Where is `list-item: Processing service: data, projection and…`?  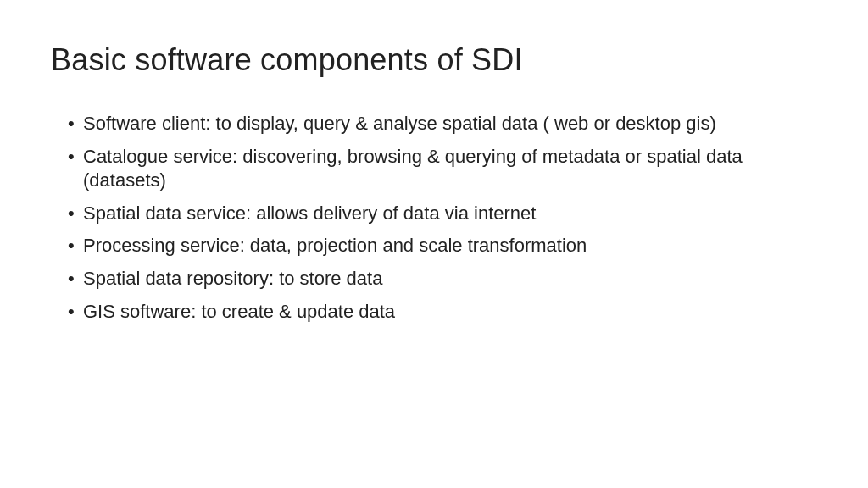
list-item: Processing service: data, projection and… is located at coordinates (442, 246).